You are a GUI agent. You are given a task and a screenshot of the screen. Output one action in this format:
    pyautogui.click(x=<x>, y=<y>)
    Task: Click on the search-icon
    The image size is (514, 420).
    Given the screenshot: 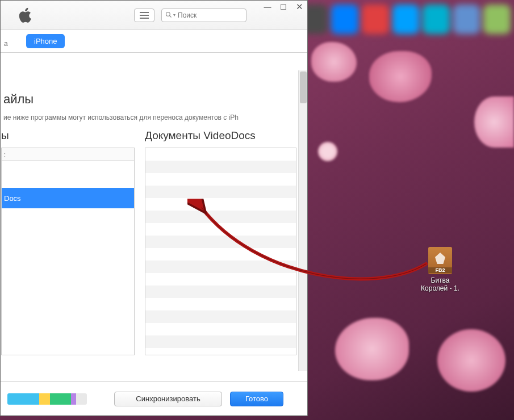 What is the action you would take?
    pyautogui.click(x=169, y=15)
    